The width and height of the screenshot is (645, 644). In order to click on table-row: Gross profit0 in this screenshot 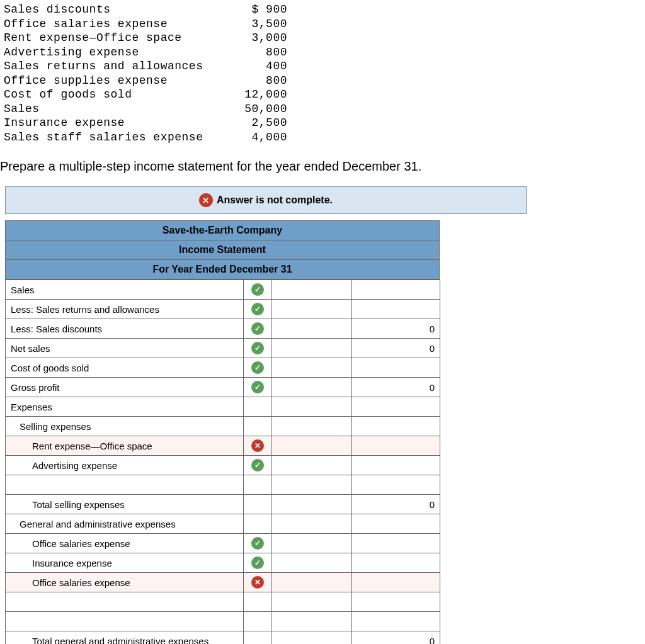, I will do `click(223, 388)`.